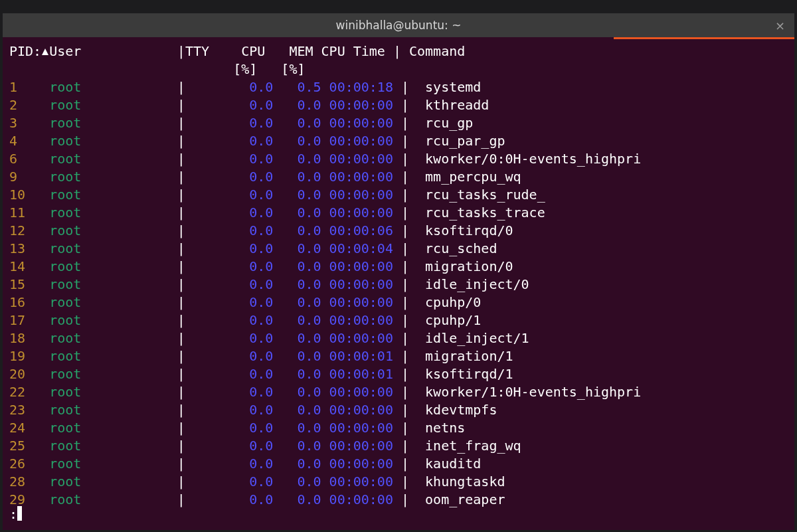 The image size is (797, 532). I want to click on proc-pid: 12, so click(29, 231).